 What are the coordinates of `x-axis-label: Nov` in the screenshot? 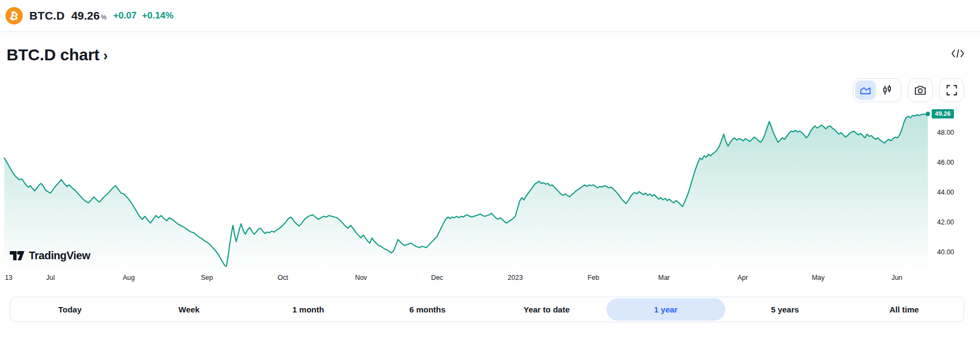 It's located at (361, 278).